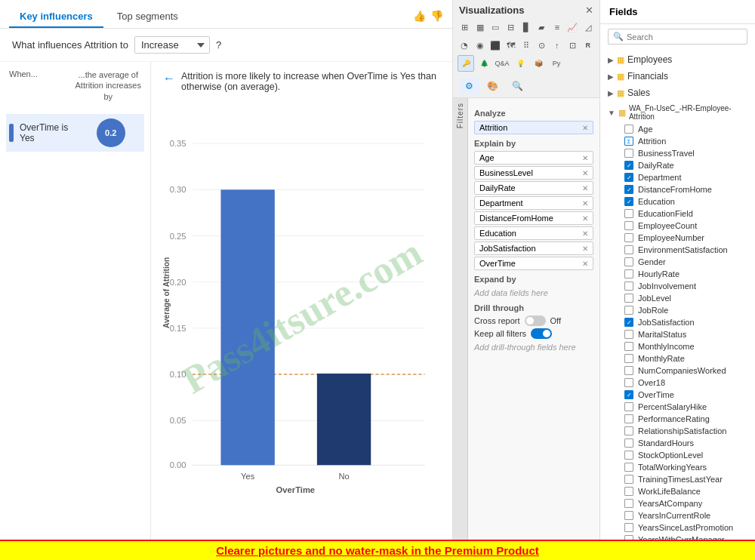 This screenshot has height=560, width=755. I want to click on tree-group-header-sales: ▶ ▦ Sales, so click(678, 93).